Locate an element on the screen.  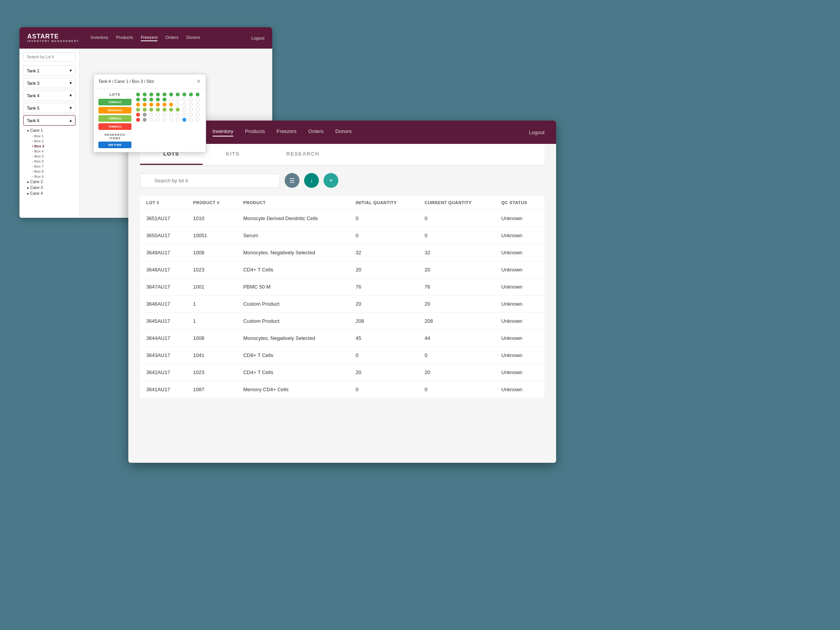
table-row: 3649AU17 1008 Monocytes, Negatively Sele… is located at coordinates (342, 253).